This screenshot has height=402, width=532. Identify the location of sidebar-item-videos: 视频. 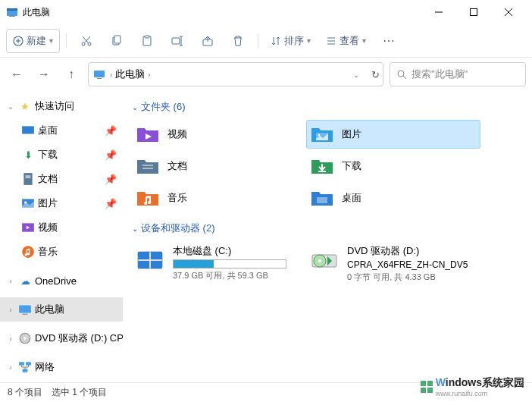
(61, 228).